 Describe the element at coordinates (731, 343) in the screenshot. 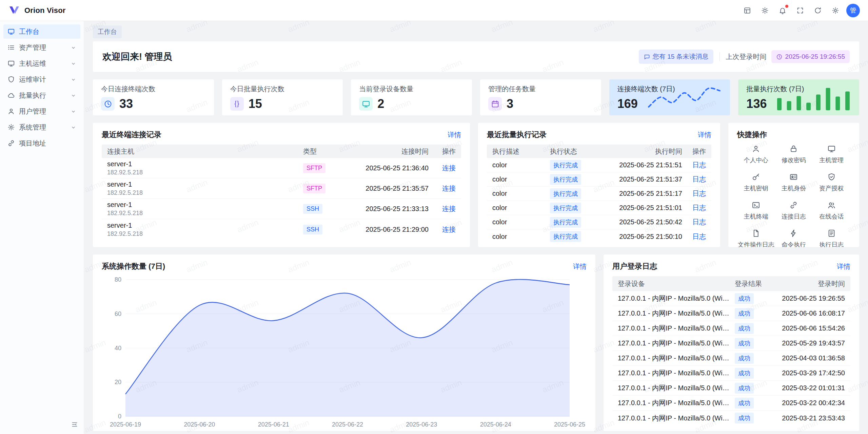

I see `login-logs-panel: 用户登录日志 详情 登录设备 登录结果 登录时间 127.0.0.1 - 内网I…` at that location.